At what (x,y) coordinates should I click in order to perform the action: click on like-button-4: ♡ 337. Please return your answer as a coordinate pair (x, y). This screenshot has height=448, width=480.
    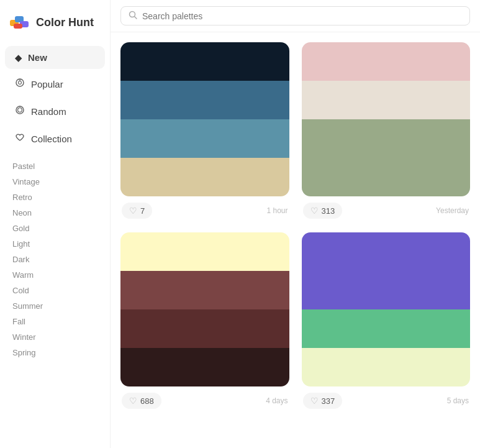
    Looking at the image, I should click on (323, 401).